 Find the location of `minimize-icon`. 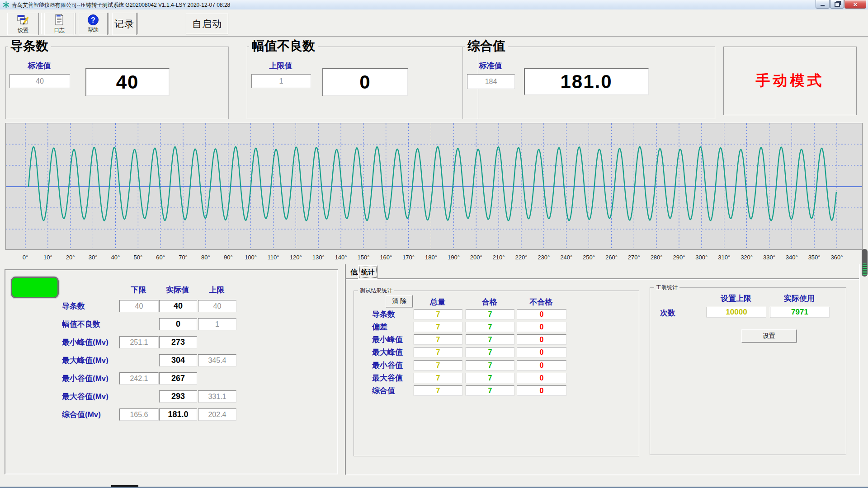

minimize-icon is located at coordinates (823, 5).